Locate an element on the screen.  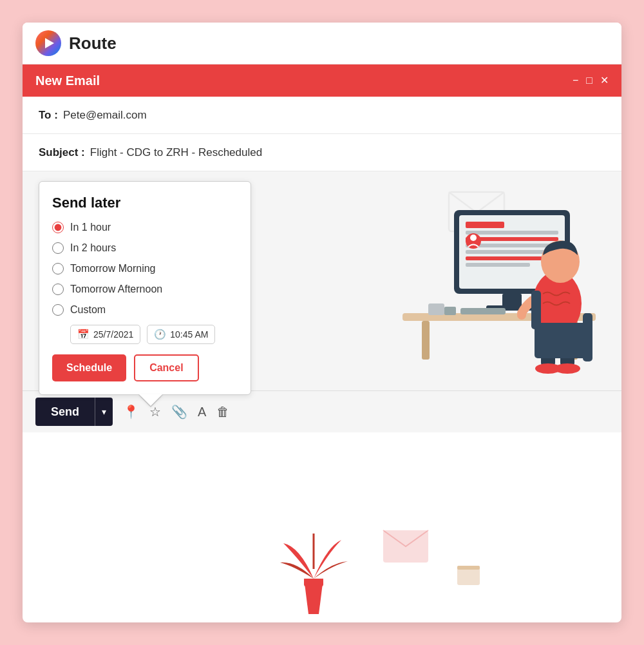
dropdown-arrow-icon: ▾ is located at coordinates (104, 412).